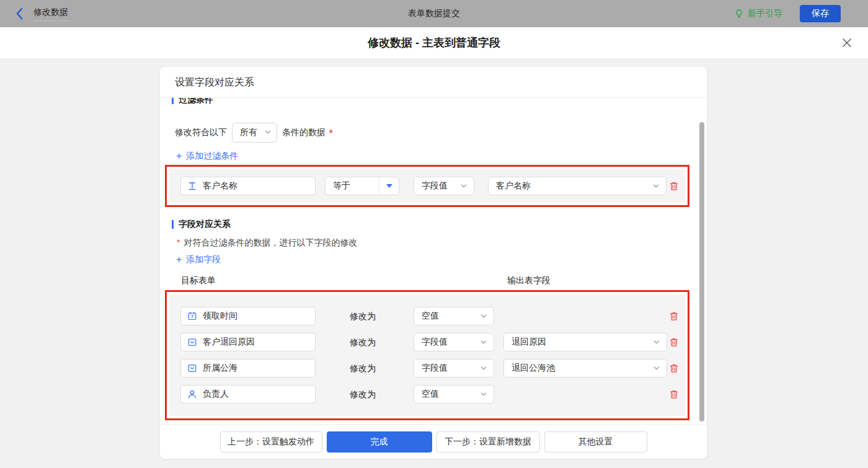  Describe the element at coordinates (248, 186) in the screenshot. I see `filter-field-input: 客户名称` at that location.